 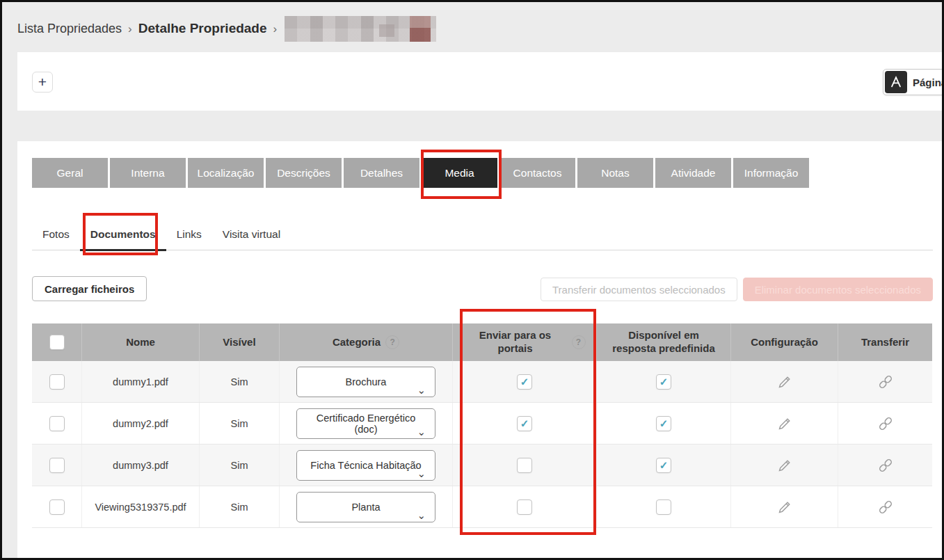 I want to click on tab-notas: Notas, so click(x=615, y=173).